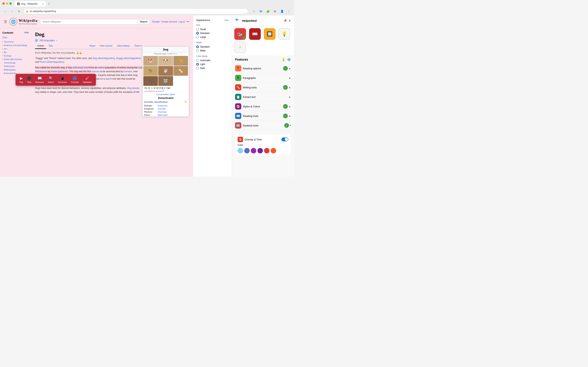  Describe the element at coordinates (16, 70) in the screenshot. I see `sidebar-item-bibliography: Bibliography` at that location.